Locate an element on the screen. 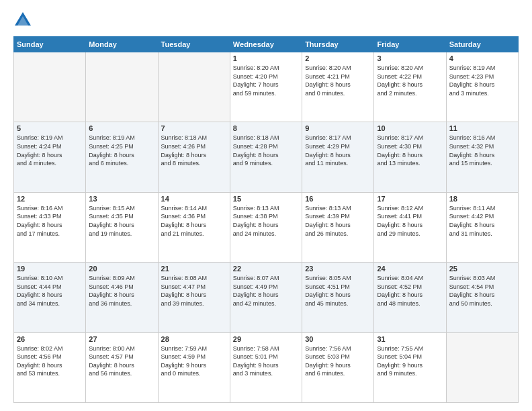 The width and height of the screenshot is (532, 411). day-number: 16 is located at coordinates (338, 199).